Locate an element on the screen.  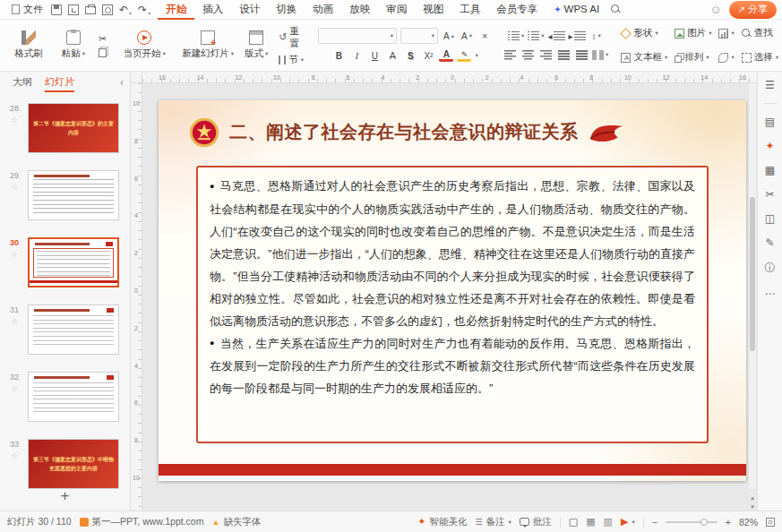
crop-icon: ✂ is located at coordinates (769, 194).